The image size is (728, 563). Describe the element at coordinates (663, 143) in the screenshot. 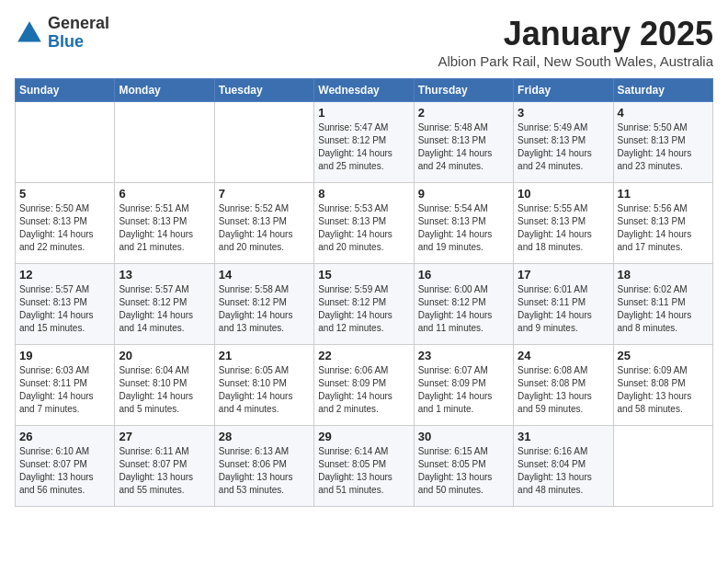

I see `calendar-cell: 4Sunrise: 5:50 AM Sunset: 8:13 PM Daylig…` at that location.